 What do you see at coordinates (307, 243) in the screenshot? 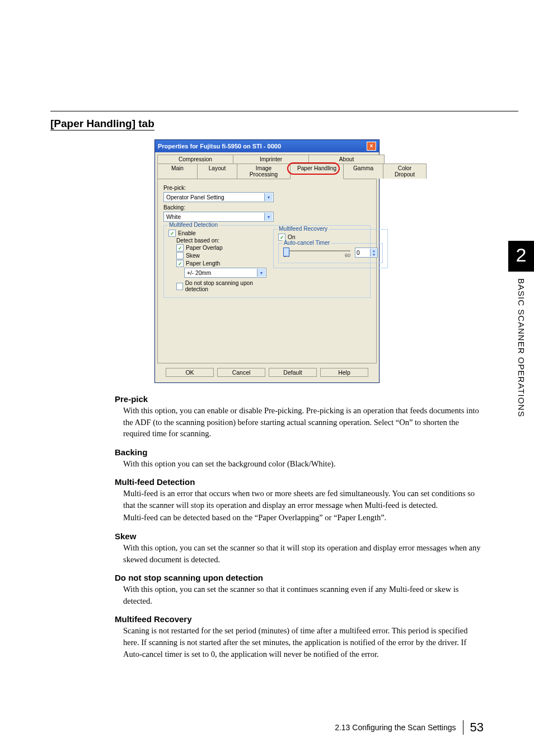
I see `ac-legend: Auto-cancel Timer` at bounding box center [307, 243].